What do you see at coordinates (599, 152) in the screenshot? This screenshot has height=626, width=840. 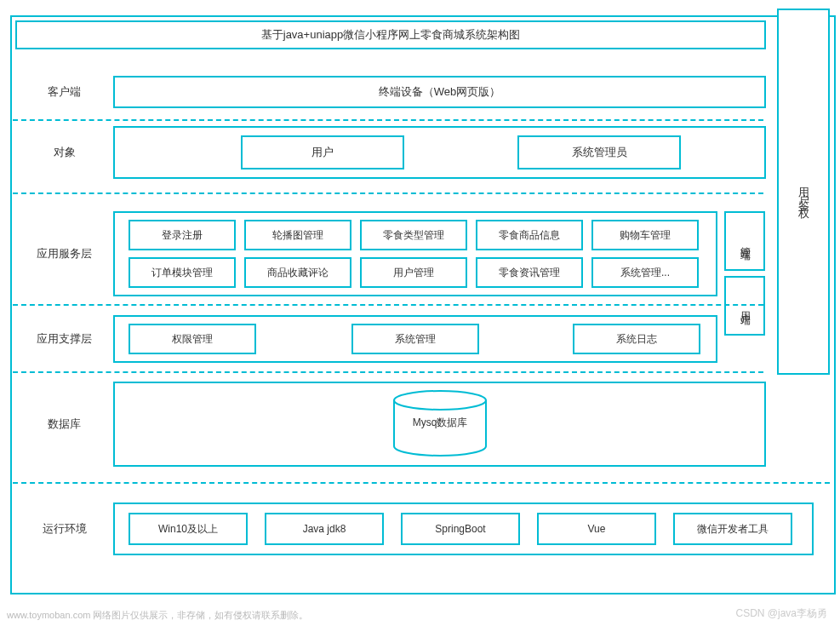 I see `object-admin-text: 系统管理员` at bounding box center [599, 152].